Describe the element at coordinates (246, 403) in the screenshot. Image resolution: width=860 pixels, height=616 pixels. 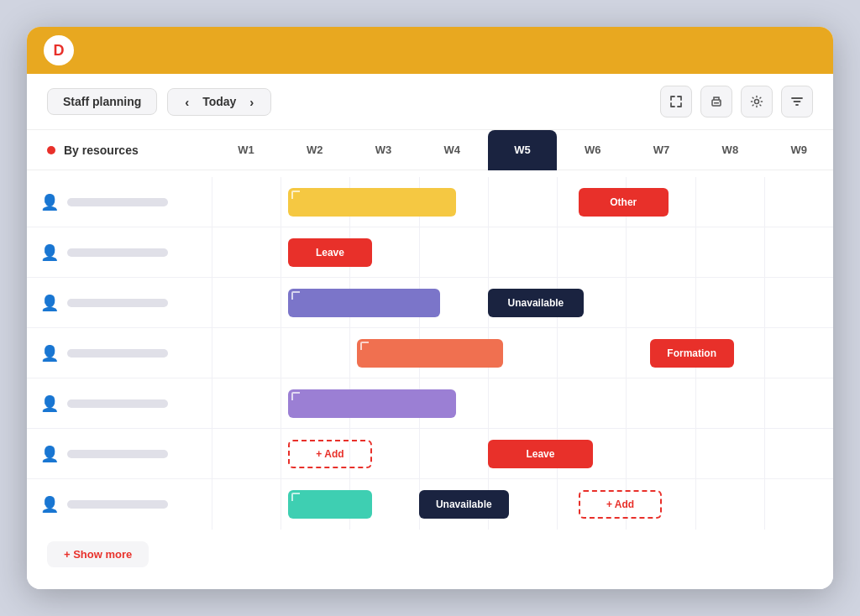
I see `cell-5-w1` at that location.